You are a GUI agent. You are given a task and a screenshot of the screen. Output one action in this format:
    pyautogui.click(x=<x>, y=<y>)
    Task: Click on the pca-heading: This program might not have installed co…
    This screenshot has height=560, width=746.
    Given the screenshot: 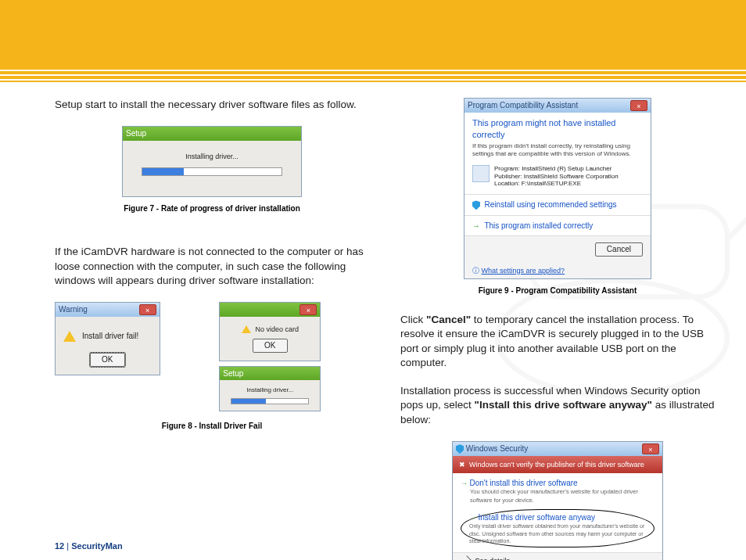 What is the action you would take?
    pyautogui.click(x=558, y=127)
    